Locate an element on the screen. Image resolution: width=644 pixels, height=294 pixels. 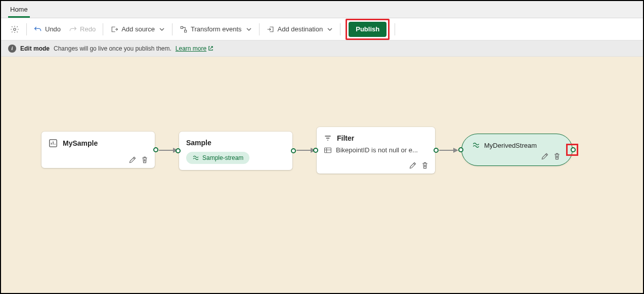
transform-icon is located at coordinates (184, 29).